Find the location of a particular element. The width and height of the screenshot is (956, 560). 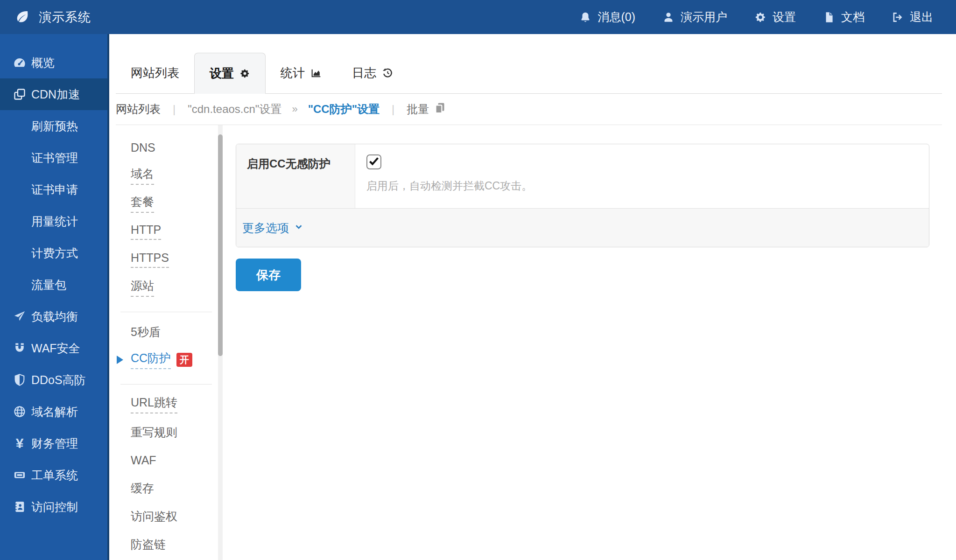

user-label: 演示用户 is located at coordinates (704, 17).